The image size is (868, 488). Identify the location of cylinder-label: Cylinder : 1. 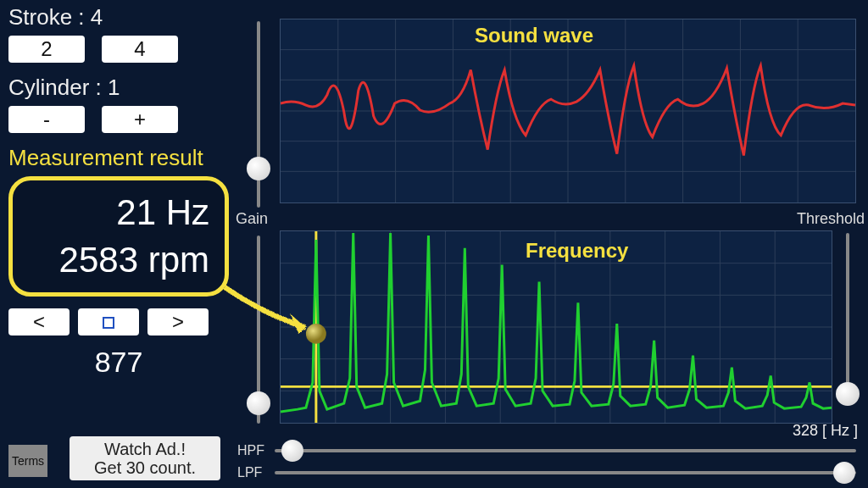
(123, 88).